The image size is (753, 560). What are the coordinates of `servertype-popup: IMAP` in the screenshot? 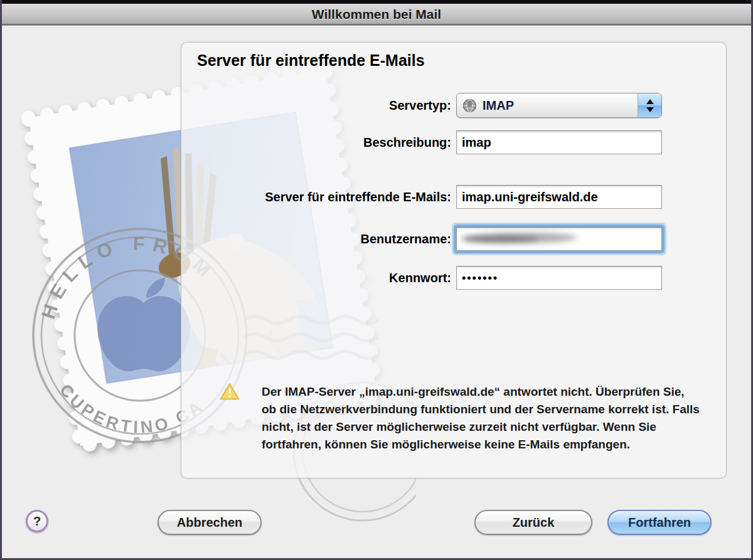 It's located at (559, 105).